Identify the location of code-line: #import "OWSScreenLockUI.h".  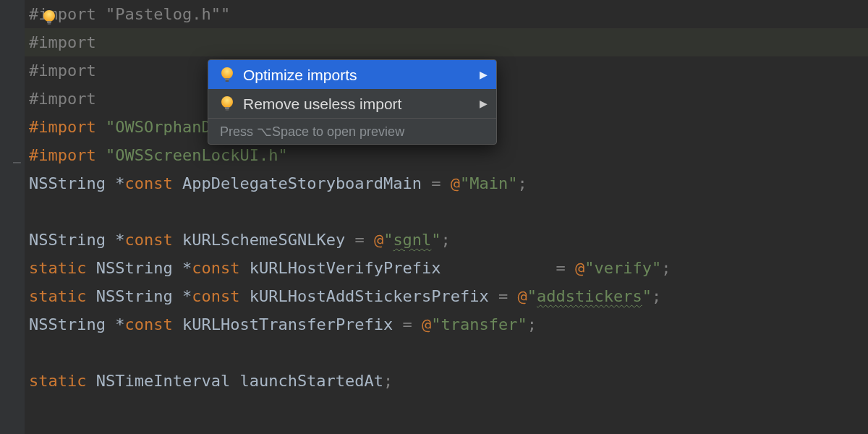
(350, 155).